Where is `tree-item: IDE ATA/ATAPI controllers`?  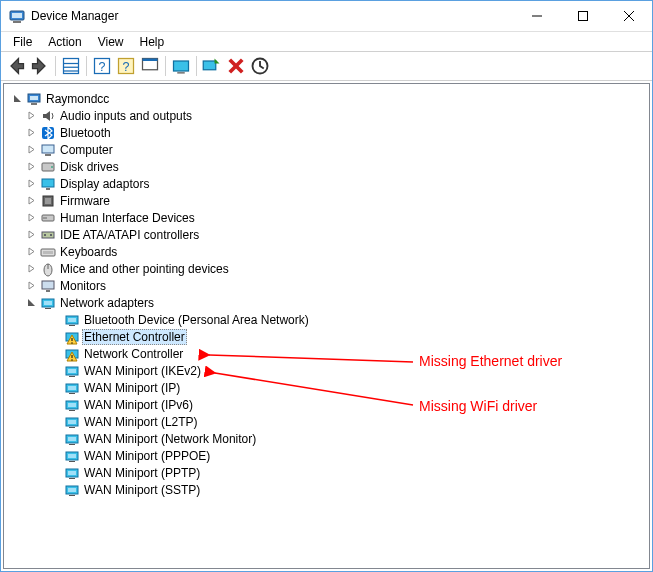
tree-item: IDE ATA/ATAPI controllers is located at coordinates (326, 234).